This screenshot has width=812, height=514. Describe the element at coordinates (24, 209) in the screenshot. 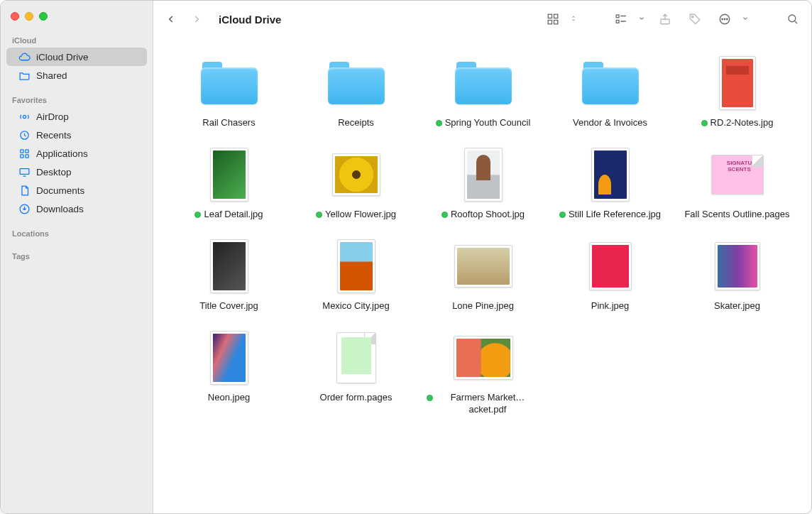

I see `downloads-icon` at that location.